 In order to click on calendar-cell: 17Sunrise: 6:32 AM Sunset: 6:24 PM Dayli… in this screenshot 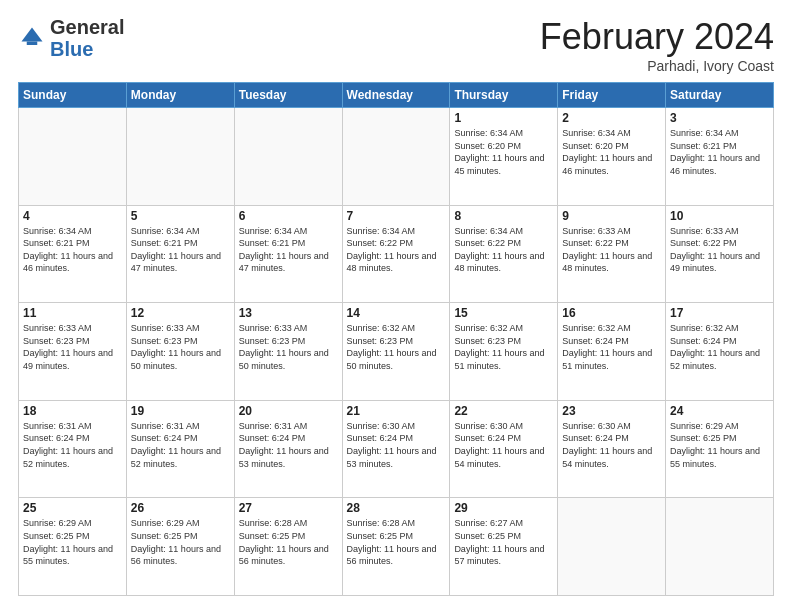, I will do `click(720, 352)`.